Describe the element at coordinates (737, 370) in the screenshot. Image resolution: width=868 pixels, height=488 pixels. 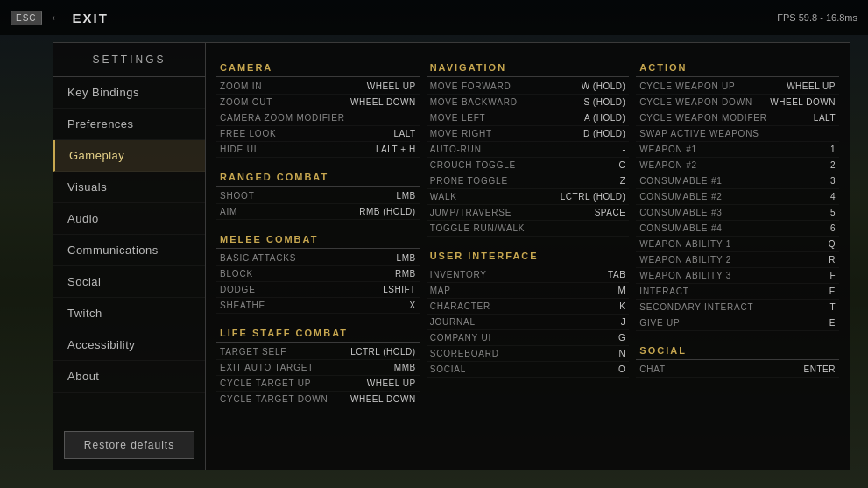
I see `keybind-chat: CHAT ENTER` at that location.